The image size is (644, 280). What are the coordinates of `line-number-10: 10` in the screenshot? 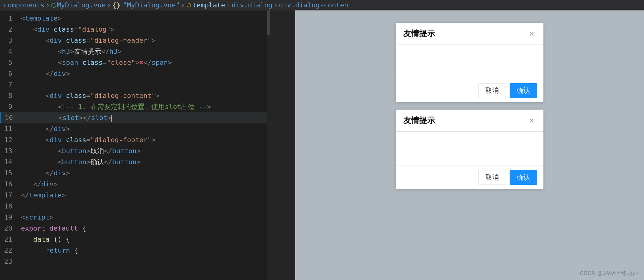 It's located at (10, 118).